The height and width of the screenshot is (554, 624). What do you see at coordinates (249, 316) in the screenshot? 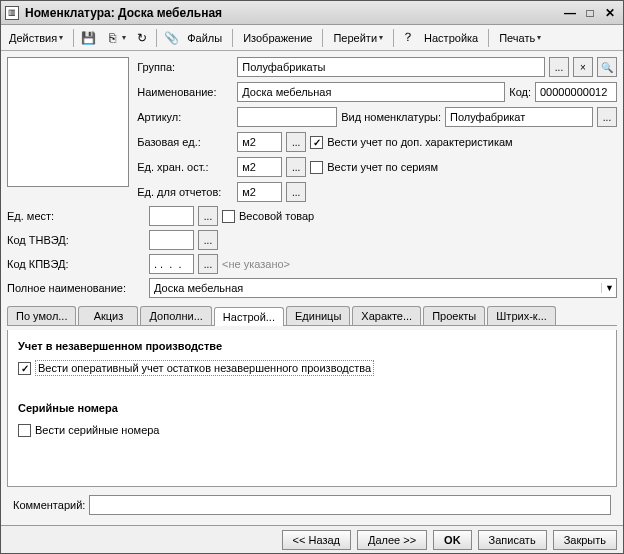
I see `tab-settings: Настрой...` at bounding box center [249, 316].